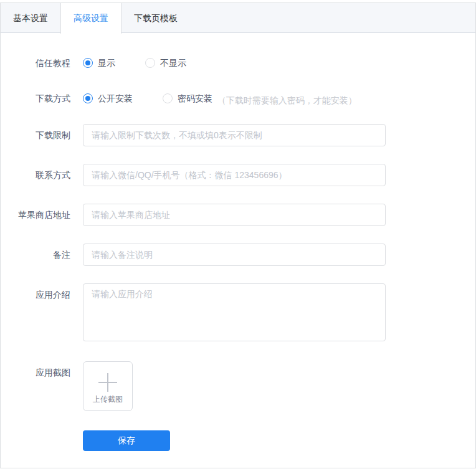  I want to click on radio-password-install: 密码安装, so click(188, 98).